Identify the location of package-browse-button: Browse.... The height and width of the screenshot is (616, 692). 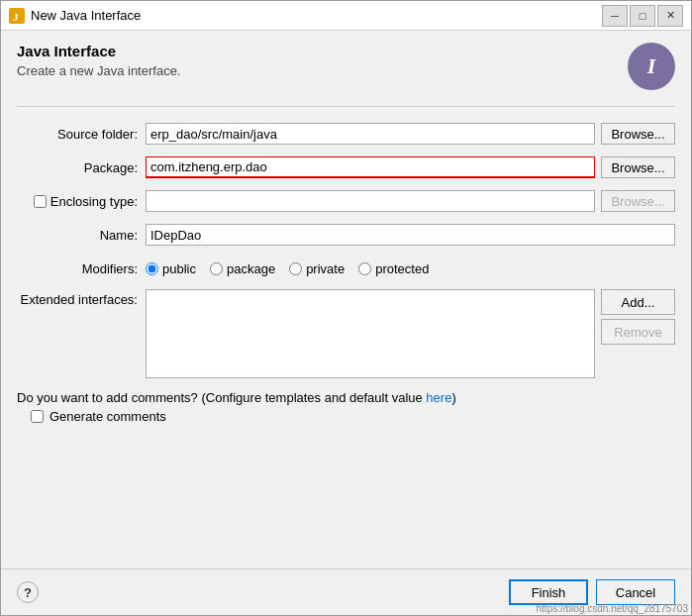
(638, 167).